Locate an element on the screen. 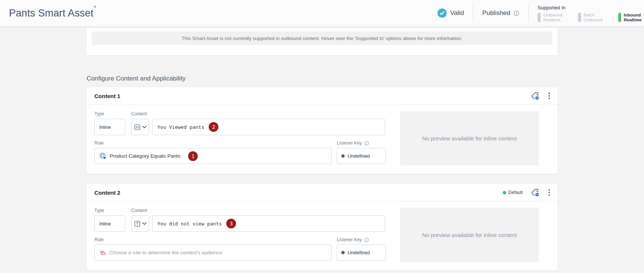 Image resolution: width=644 pixels, height=273 pixels. rule-input: Choose a rule to determine the content's… is located at coordinates (213, 252).